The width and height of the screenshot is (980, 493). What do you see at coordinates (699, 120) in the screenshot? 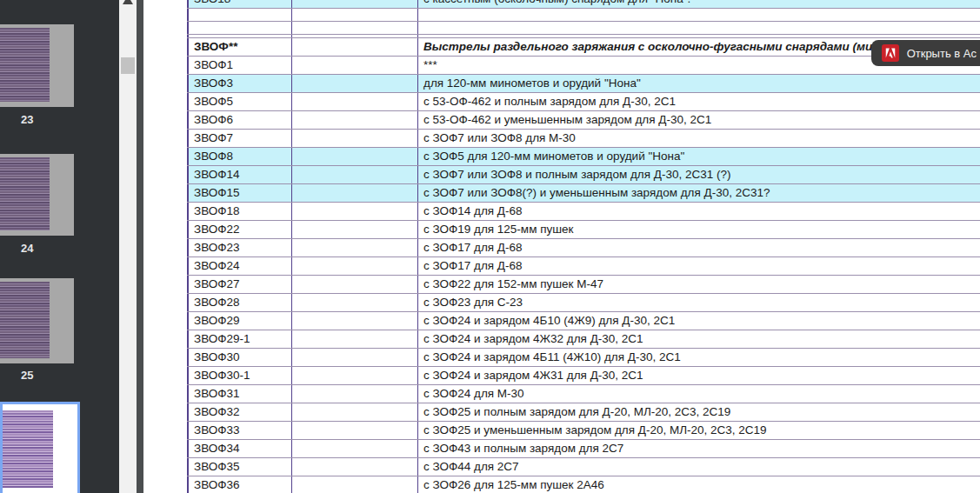
I see `description-cell: с 53-ОФ-462 и уменьшенным зарядом для Д-…` at bounding box center [699, 120].